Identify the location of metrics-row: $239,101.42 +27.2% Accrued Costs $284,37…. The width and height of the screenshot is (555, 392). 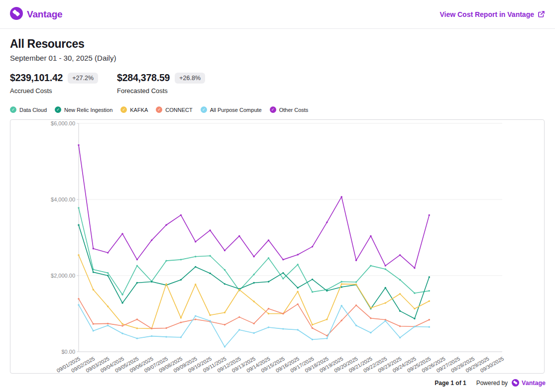
(278, 84).